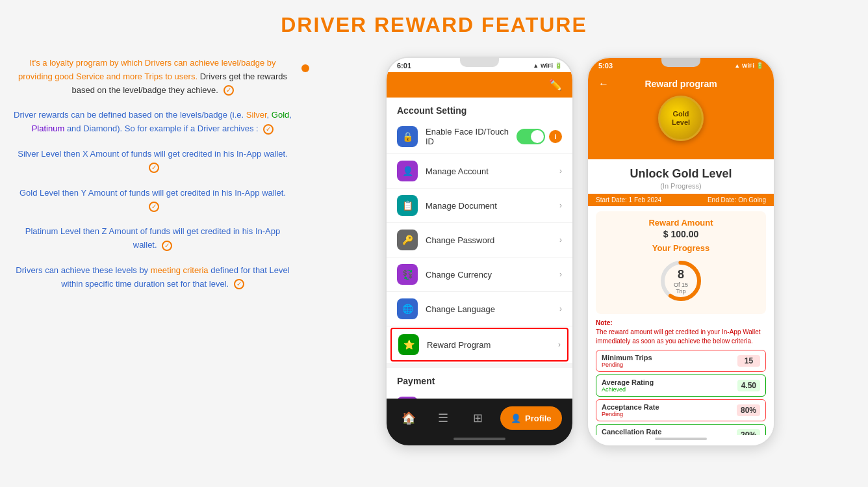 This screenshot has height=487, width=868. I want to click on phone1-time: 6:01, so click(404, 66).